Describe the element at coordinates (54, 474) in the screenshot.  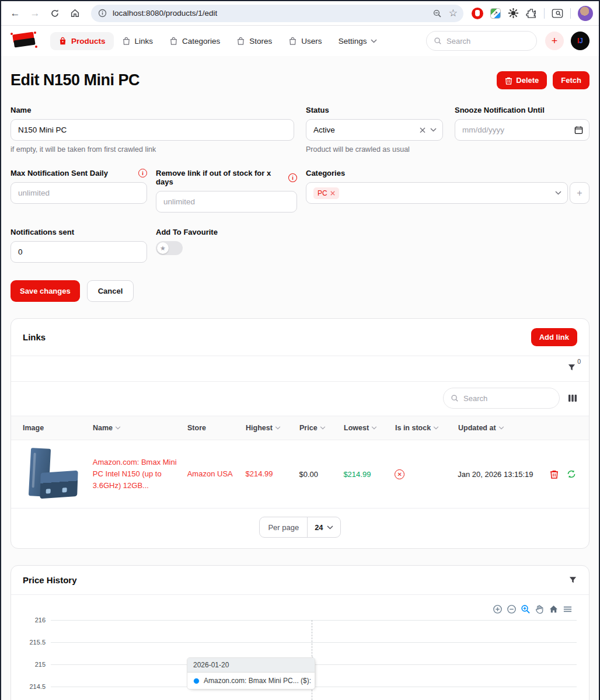
I see `product-image` at that location.